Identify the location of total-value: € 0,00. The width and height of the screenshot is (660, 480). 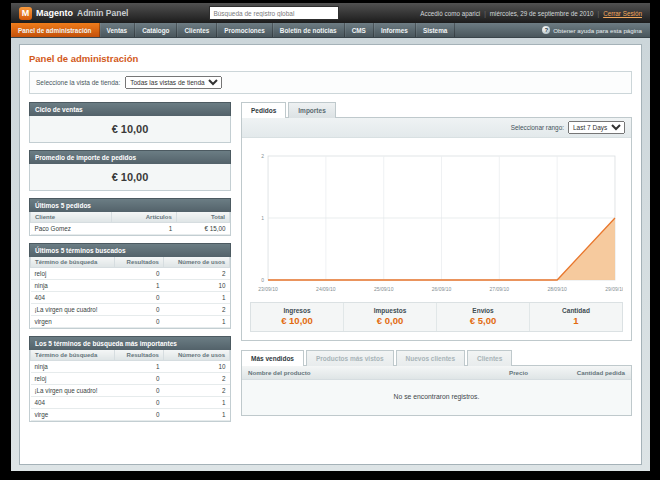
(390, 320).